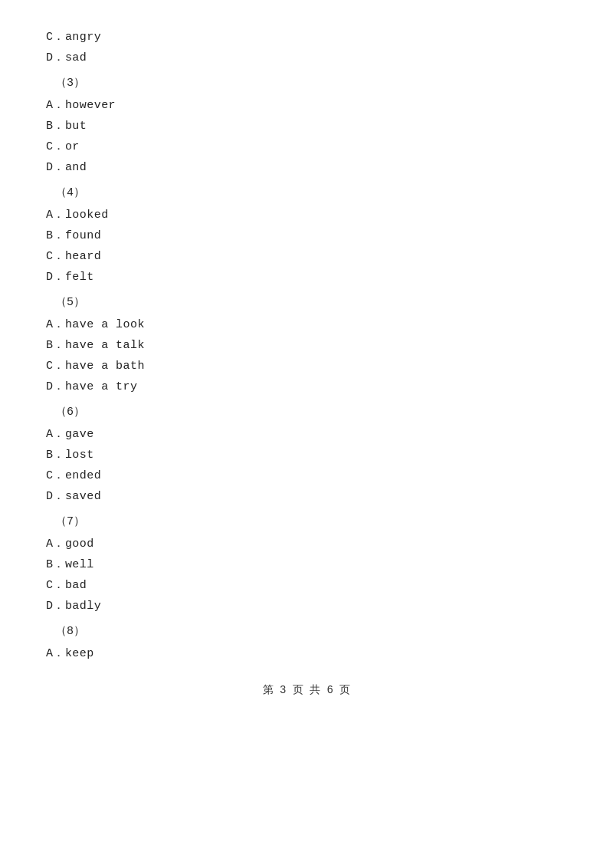 Image resolution: width=613 pixels, height=868 pixels. What do you see at coordinates (306, 126) in the screenshot?
I see `option-b-but: B．but` at bounding box center [306, 126].